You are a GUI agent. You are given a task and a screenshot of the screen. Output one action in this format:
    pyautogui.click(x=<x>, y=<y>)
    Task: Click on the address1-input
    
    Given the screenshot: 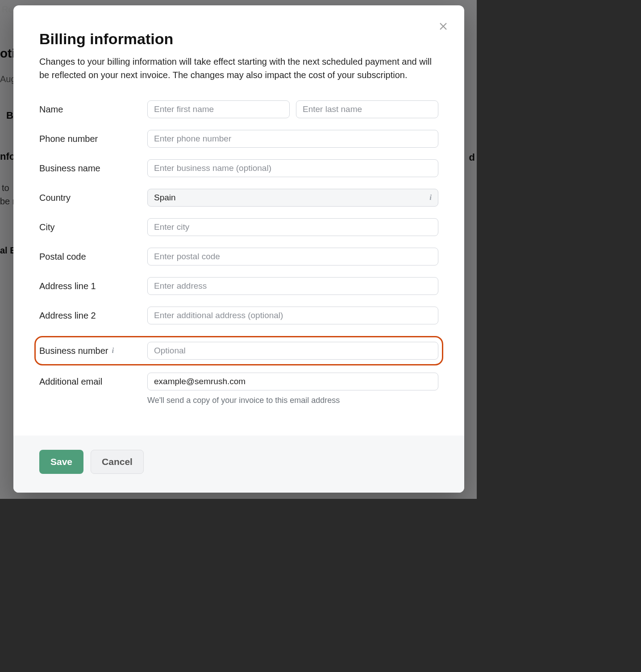 What is the action you would take?
    pyautogui.click(x=293, y=286)
    